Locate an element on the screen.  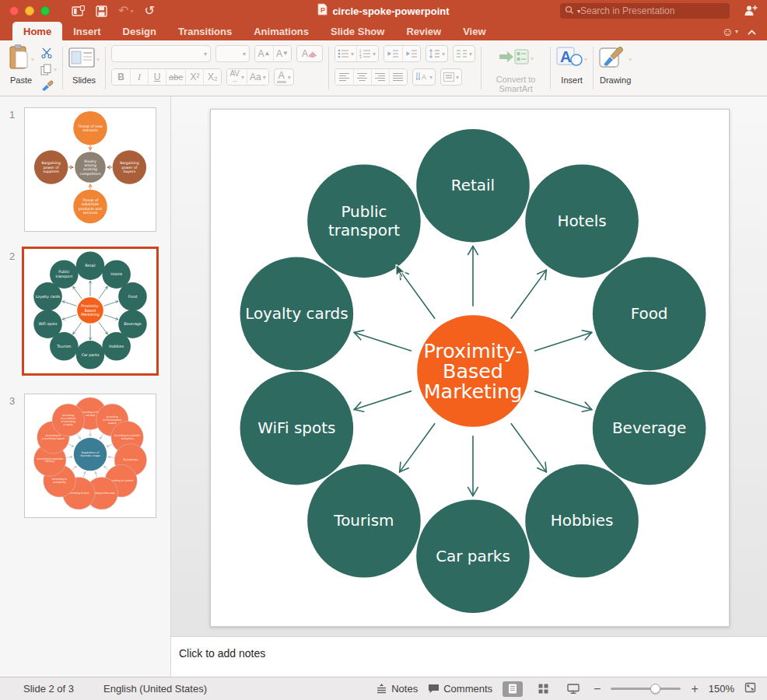
font-color-button: A▾ is located at coordinates (284, 77).